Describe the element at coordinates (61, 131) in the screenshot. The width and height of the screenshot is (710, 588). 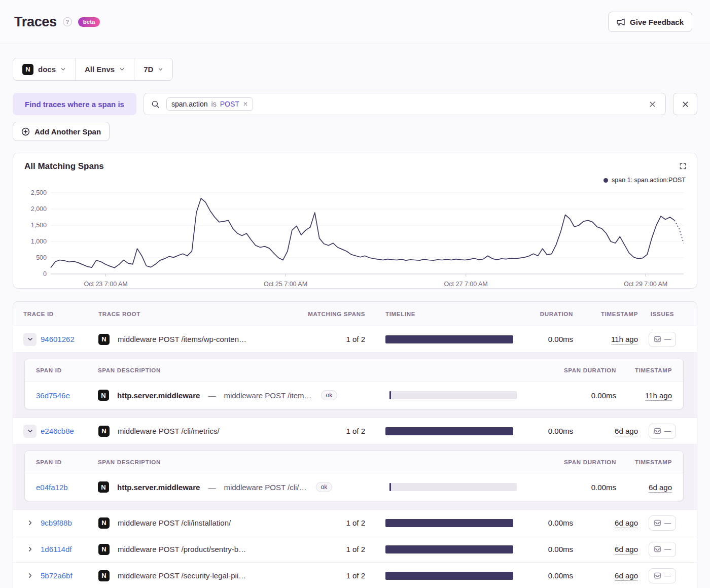
I see `add-another-span-button: Add Another Span` at that location.